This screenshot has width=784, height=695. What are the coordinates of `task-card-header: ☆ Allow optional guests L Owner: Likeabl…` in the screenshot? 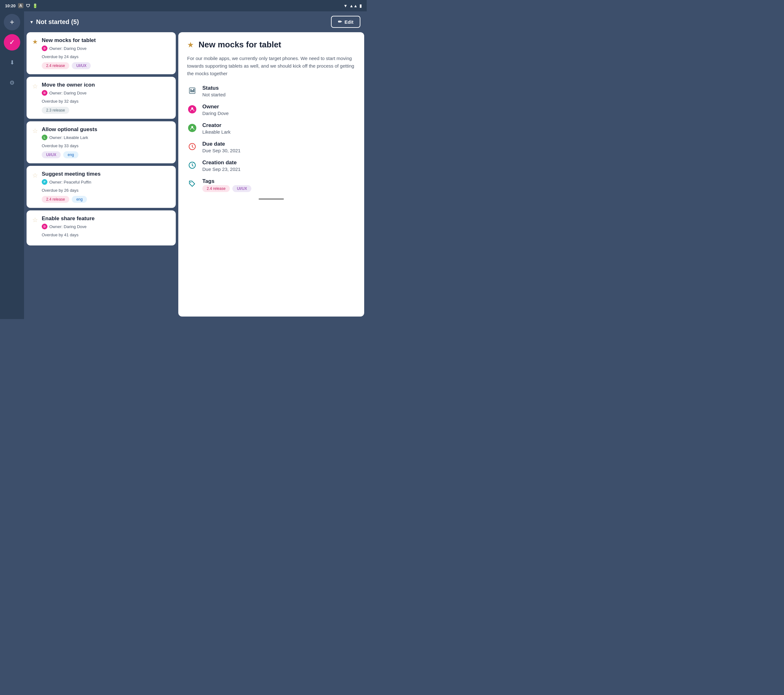 It's located at (101, 134).